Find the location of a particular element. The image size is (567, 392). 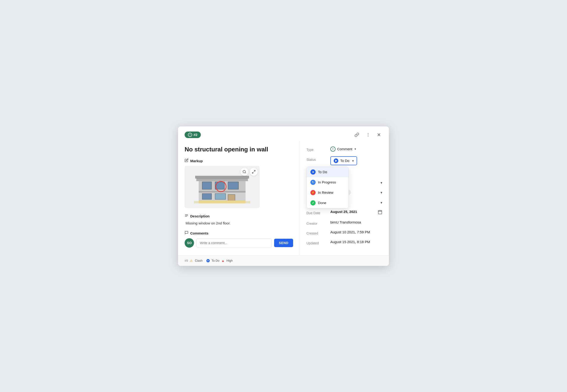

modal-header: ! #2 ✕ is located at coordinates (284, 134).